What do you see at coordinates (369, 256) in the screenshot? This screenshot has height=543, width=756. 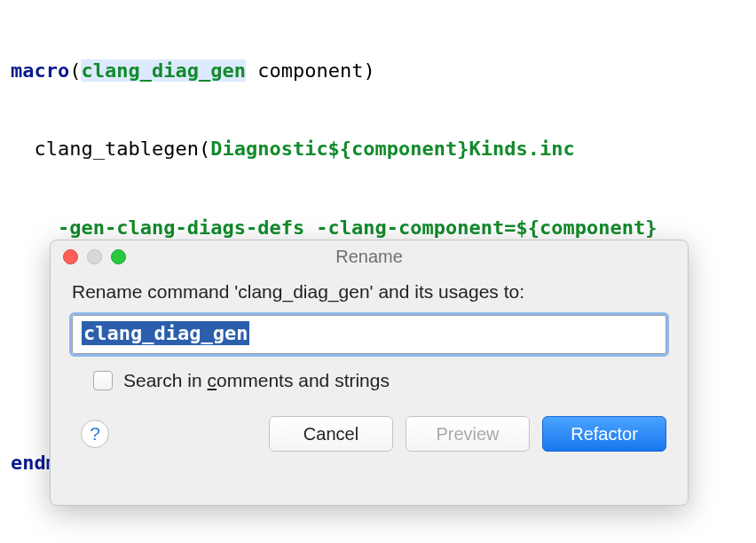 I see `dialog-title: Rename` at bounding box center [369, 256].